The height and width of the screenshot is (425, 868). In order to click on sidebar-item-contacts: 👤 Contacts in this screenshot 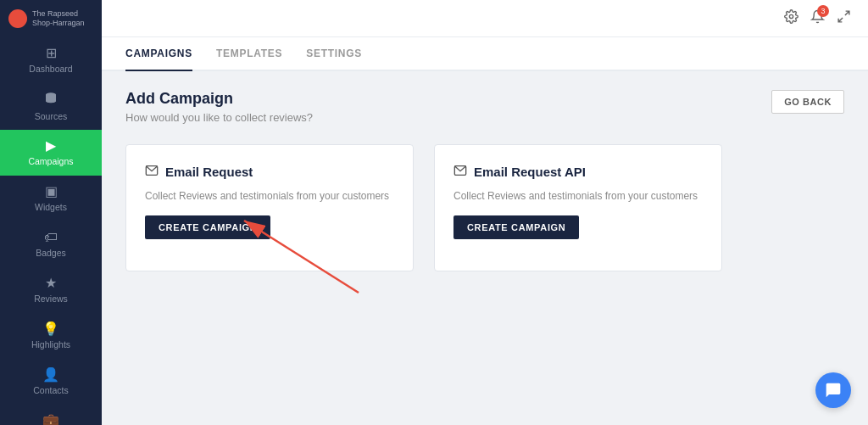, I will do `click(51, 382)`.